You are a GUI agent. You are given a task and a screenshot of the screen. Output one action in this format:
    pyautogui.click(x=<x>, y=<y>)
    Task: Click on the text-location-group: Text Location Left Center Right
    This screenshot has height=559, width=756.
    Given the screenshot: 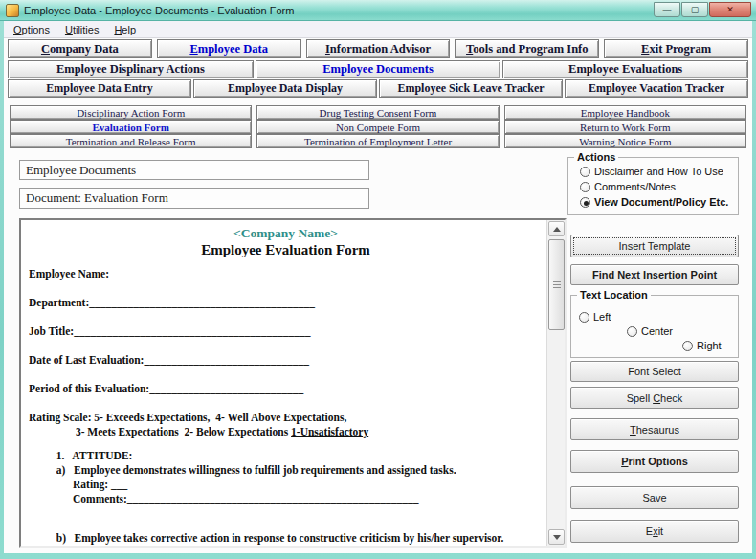 What is the action you would take?
    pyautogui.click(x=655, y=326)
    